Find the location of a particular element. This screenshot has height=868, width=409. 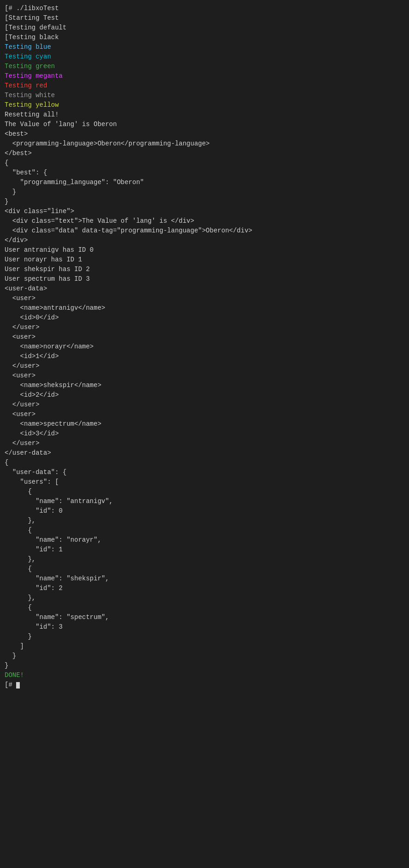

line-json2-u4-name: "name": "spectrum", is located at coordinates (204, 618).